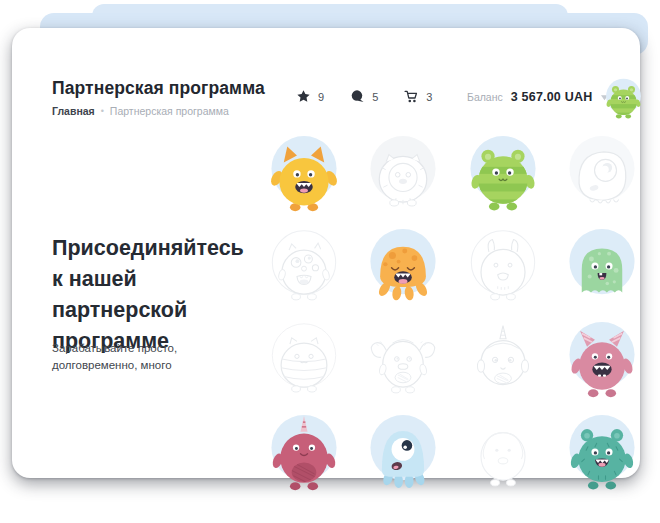 Image resolution: width=660 pixels, height=523 pixels. Describe the element at coordinates (304, 452) in the screenshot. I see `monster-rose-narwhal` at that location.